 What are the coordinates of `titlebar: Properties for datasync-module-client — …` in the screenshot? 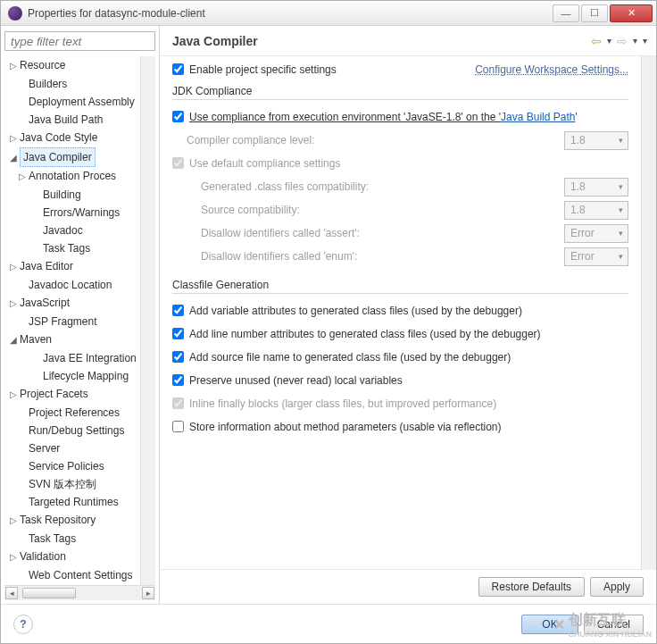 It's located at (328, 13).